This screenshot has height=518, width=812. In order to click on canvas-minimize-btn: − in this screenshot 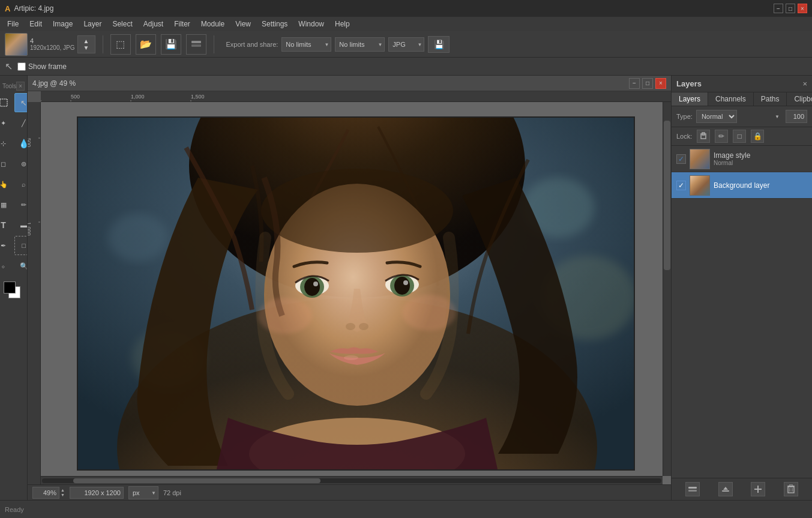, I will do `click(634, 83)`.